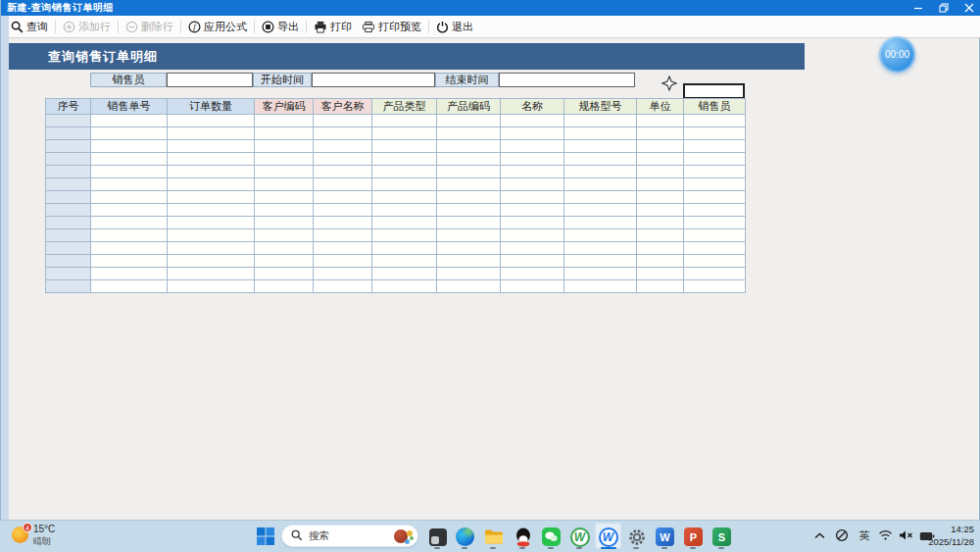 This screenshot has width=980, height=552. Describe the element at coordinates (944, 8) in the screenshot. I see `restore-button` at that location.